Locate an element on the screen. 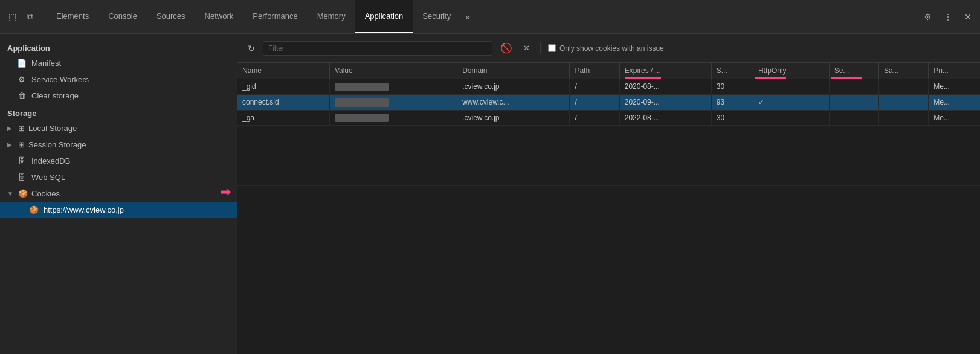  annotation-arrow: ➡ is located at coordinates (225, 192).